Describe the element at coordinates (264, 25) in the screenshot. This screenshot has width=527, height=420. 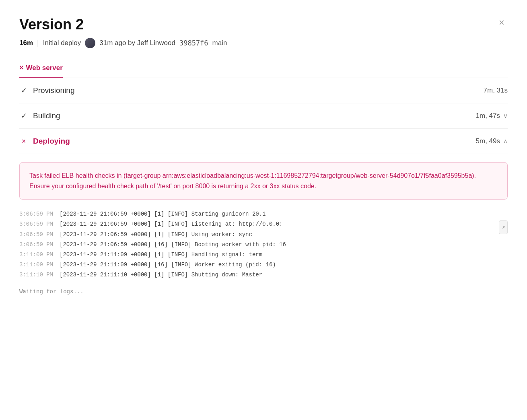
I see `page-header: Version 2 ×` at that location.